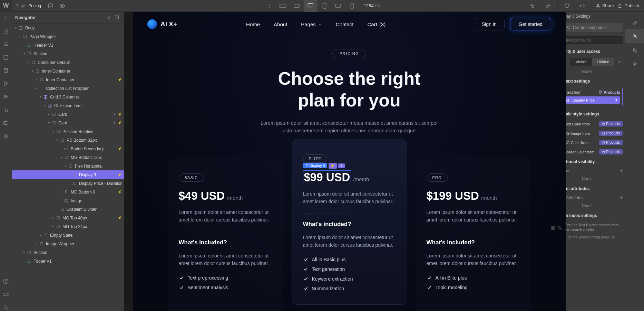  I want to click on pin-icon, so click(117, 18).